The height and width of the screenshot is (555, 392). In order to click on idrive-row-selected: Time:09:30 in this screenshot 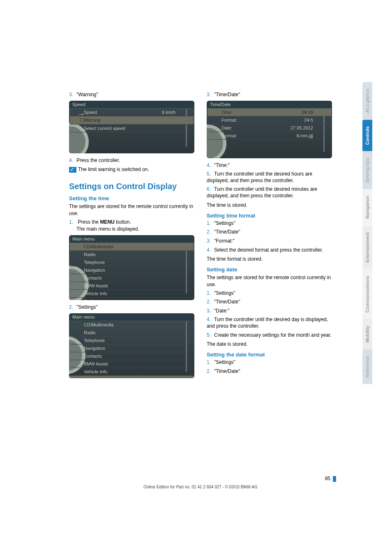, I will do `click(270, 113)`.